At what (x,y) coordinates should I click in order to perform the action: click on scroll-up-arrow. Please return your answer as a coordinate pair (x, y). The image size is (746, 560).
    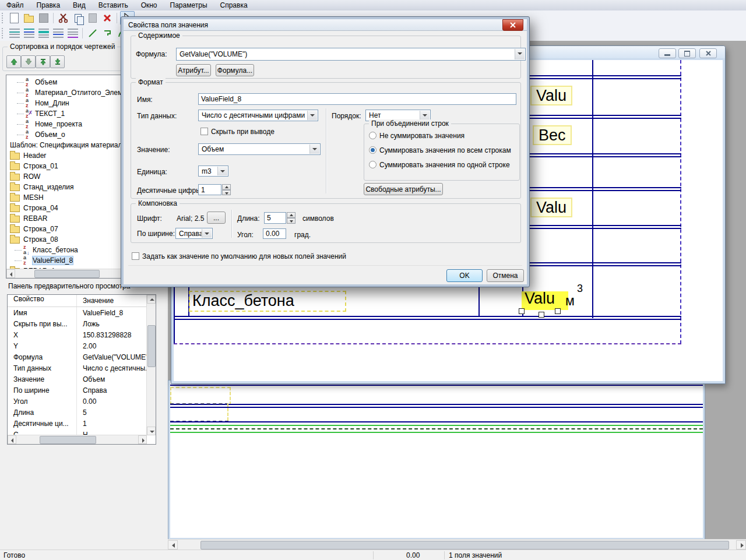
    Looking at the image, I should click on (152, 300).